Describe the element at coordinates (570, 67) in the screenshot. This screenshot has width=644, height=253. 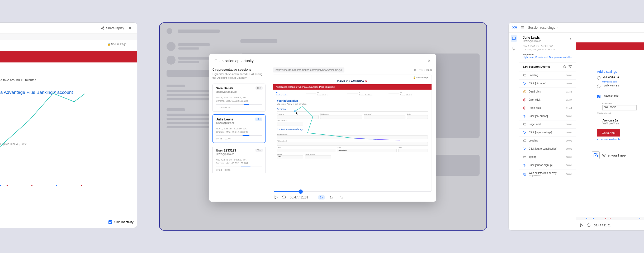
I see `filter-icon` at that location.